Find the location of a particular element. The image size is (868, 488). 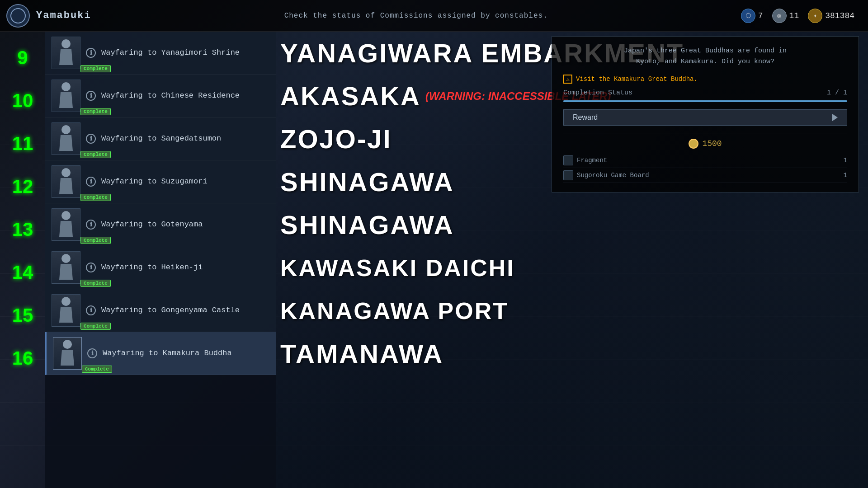

hud-gold: ✦ 381384 is located at coordinates (831, 16).